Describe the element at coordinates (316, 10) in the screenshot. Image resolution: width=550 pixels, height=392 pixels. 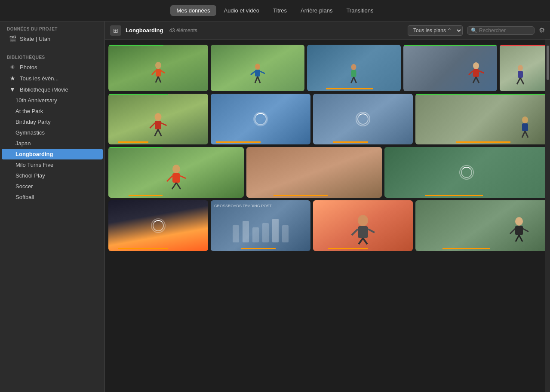
I see `tab-arriere-plans: Arrière-plans` at that location.